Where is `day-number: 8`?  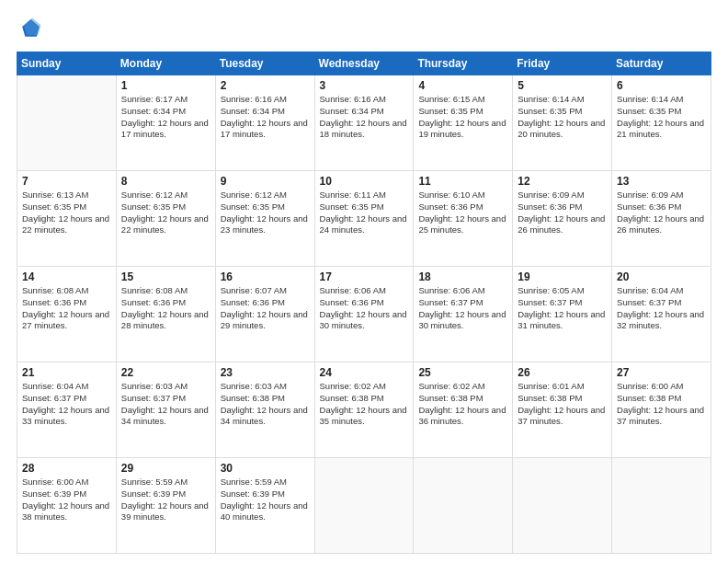 day-number: 8 is located at coordinates (165, 181).